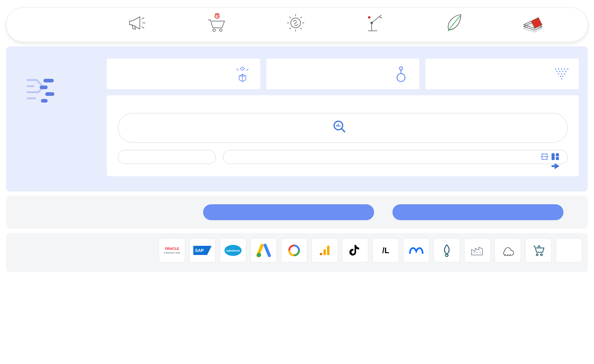  What do you see at coordinates (561, 74) in the screenshot?
I see `vertex-ai-icon` at bounding box center [561, 74].